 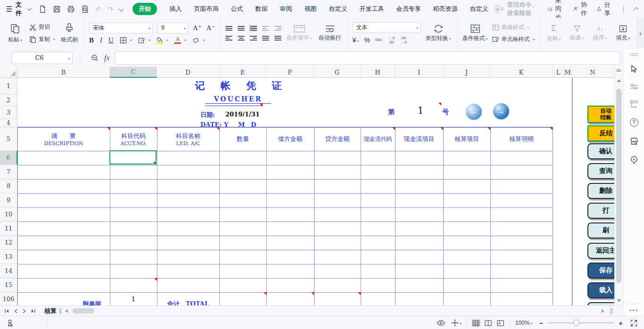 What do you see at coordinates (8, 139) in the screenshot?
I see `row-header-5: 5` at bounding box center [8, 139].